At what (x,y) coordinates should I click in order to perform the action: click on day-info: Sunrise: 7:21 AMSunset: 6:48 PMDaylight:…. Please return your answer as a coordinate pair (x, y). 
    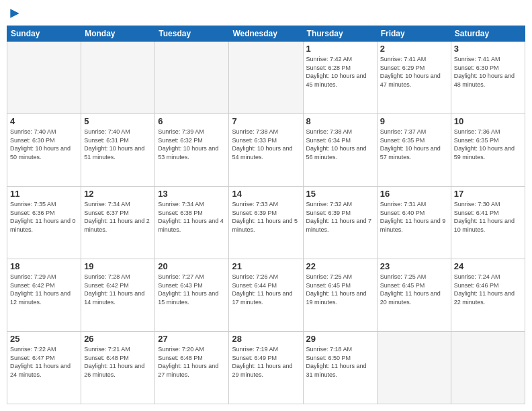
    Looking at the image, I should click on (118, 362).